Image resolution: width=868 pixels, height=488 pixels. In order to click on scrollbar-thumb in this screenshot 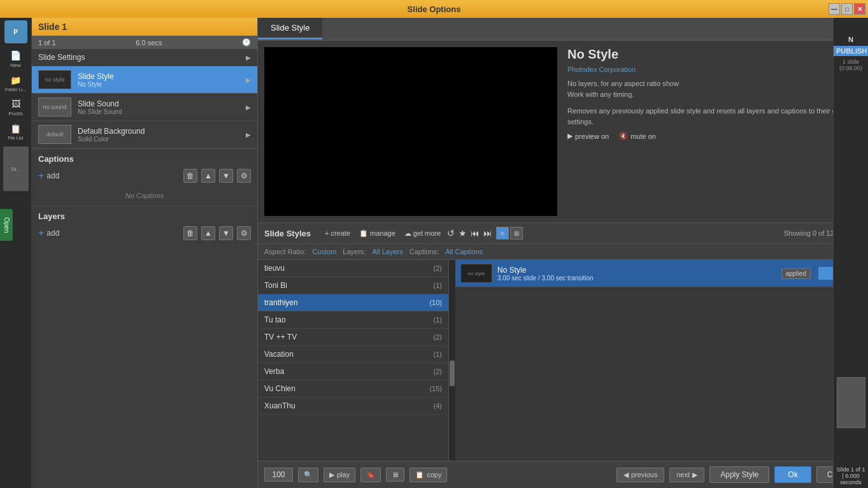, I will do `click(452, 373)`.